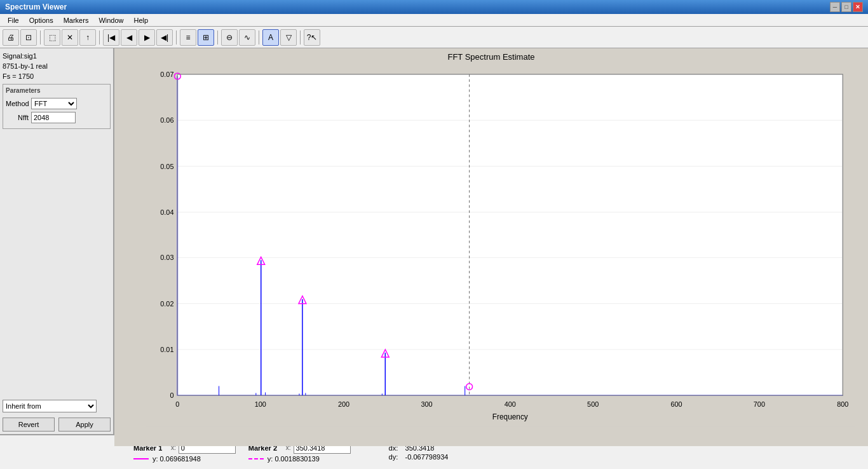 Image resolution: width=868 pixels, height=469 pixels. What do you see at coordinates (57, 66) in the screenshot?
I see `signal-info: Signal:sig1 8751-by-1 real Fs = 1750` at bounding box center [57, 66].